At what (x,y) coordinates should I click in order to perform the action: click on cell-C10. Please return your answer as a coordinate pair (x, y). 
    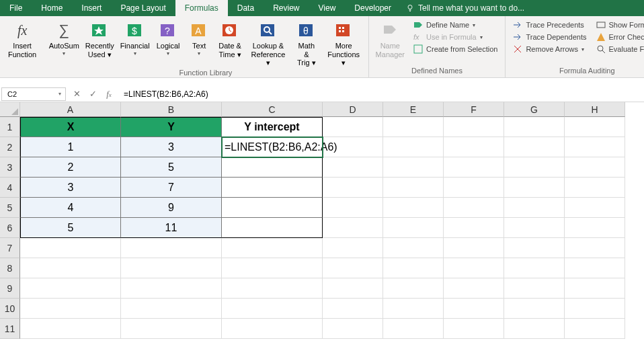
    Looking at the image, I should click on (272, 309).